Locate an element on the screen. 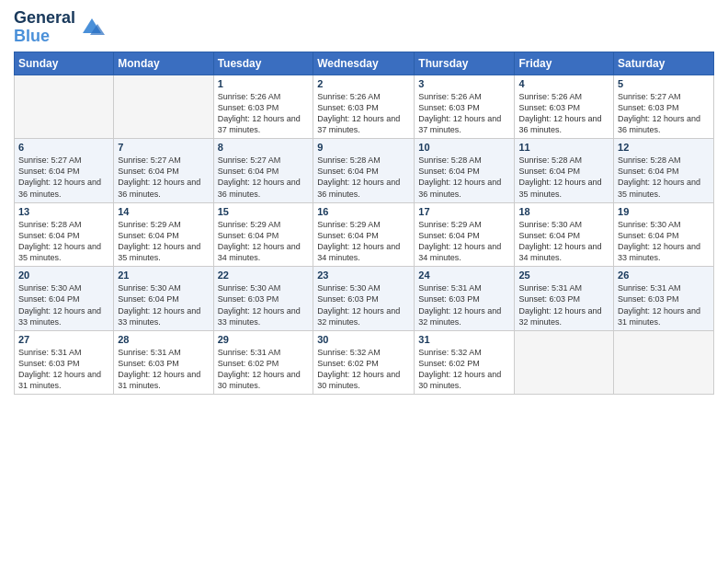 This screenshot has height=563, width=728. calendar-cell: 29Sunrise: 5:31 AMSunset: 6:02 PMDayligh… is located at coordinates (263, 362).